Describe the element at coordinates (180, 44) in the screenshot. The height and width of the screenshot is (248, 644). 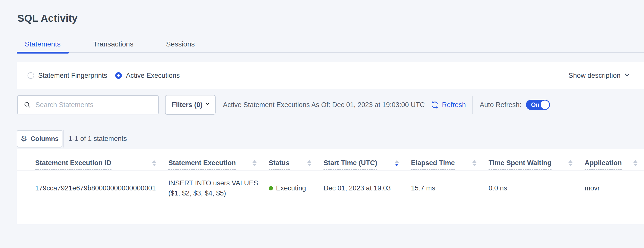
I see `tab-sessions: Sessions` at that location.